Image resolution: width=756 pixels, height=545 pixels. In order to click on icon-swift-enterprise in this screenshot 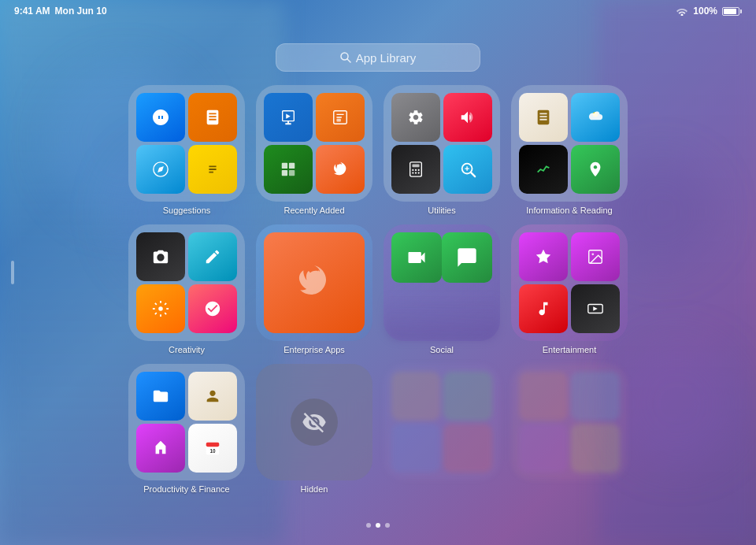, I will do `click(314, 283)`.